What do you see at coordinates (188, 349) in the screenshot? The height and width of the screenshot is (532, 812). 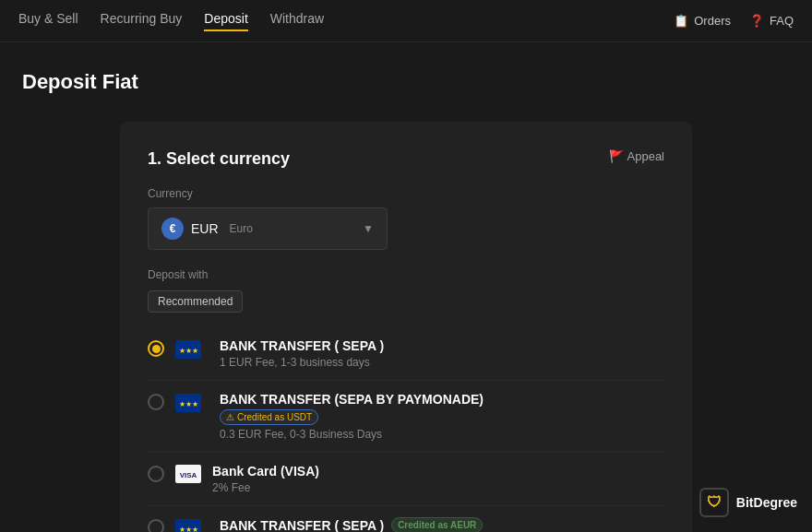 I see `sepa-flag-icon: ★★★` at bounding box center [188, 349].